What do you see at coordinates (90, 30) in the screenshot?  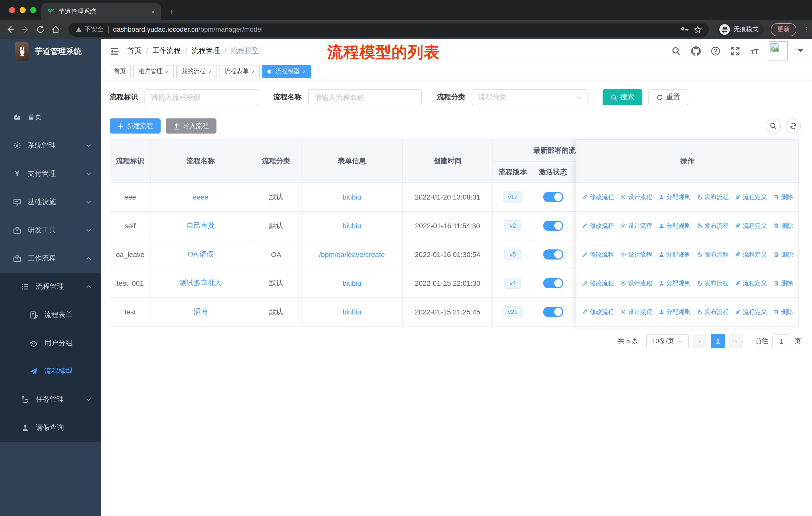 I see `security-warning: 不安全` at bounding box center [90, 30].